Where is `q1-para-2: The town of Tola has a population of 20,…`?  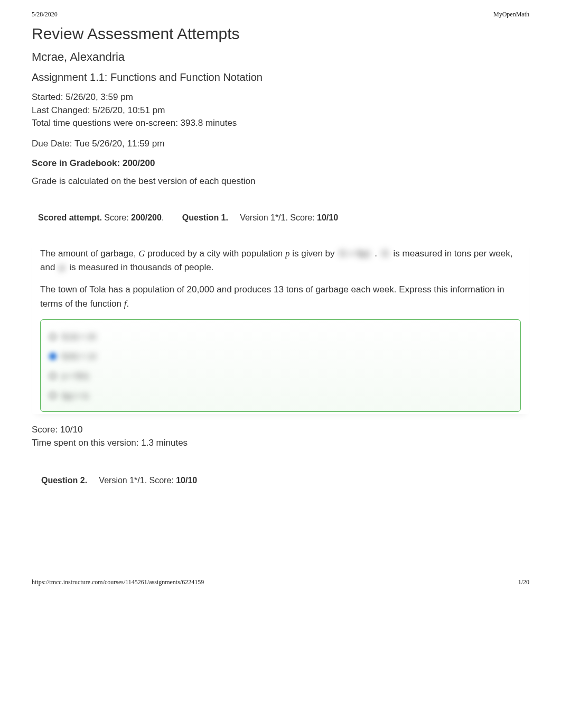
q1-para-2: The town of Tola has a population of 20,… is located at coordinates (280, 297).